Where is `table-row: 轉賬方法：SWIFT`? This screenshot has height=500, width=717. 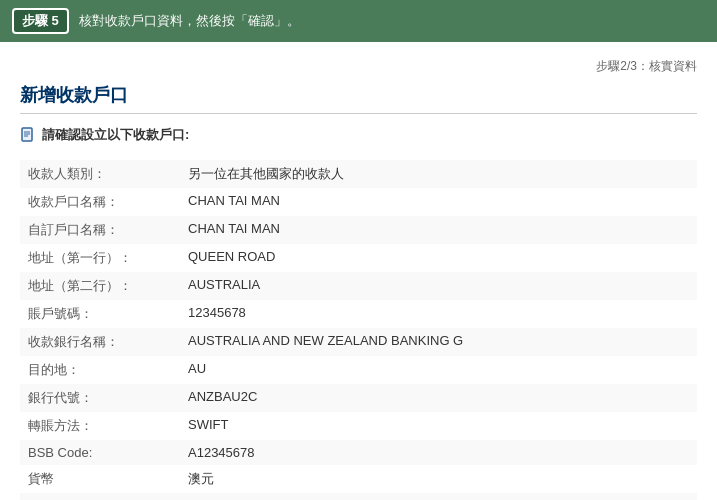
table-row: 轉賬方法：SWIFT is located at coordinates (358, 426).